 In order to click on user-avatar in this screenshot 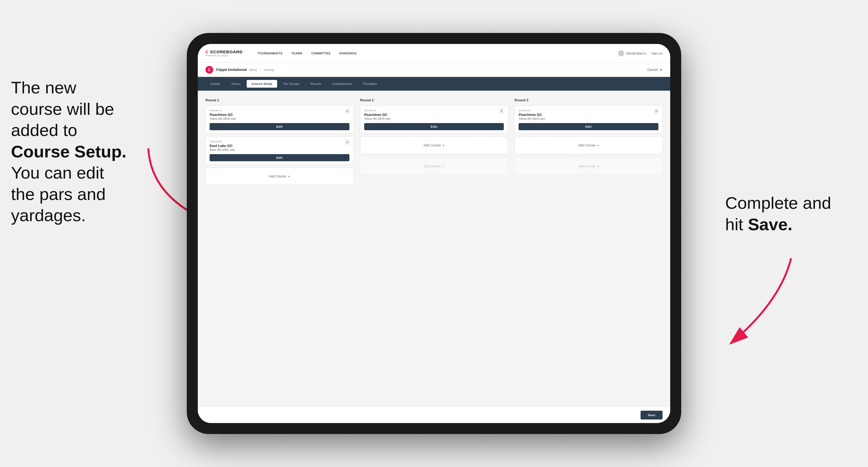, I will do `click(621, 53)`.